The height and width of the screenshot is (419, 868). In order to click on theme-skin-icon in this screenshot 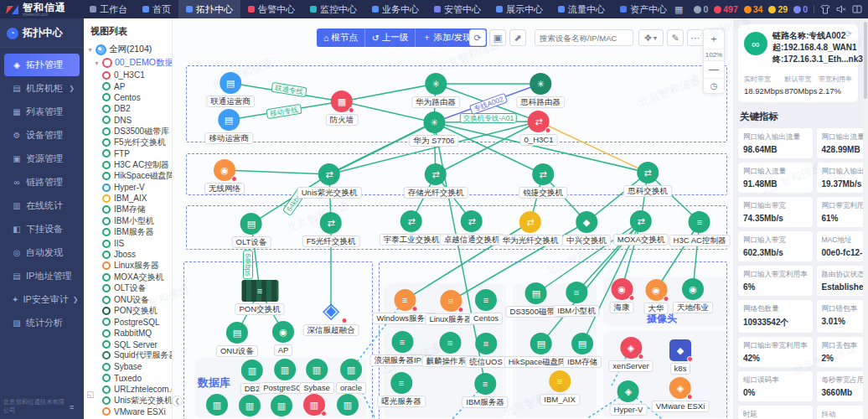, I will do `click(825, 9)`.